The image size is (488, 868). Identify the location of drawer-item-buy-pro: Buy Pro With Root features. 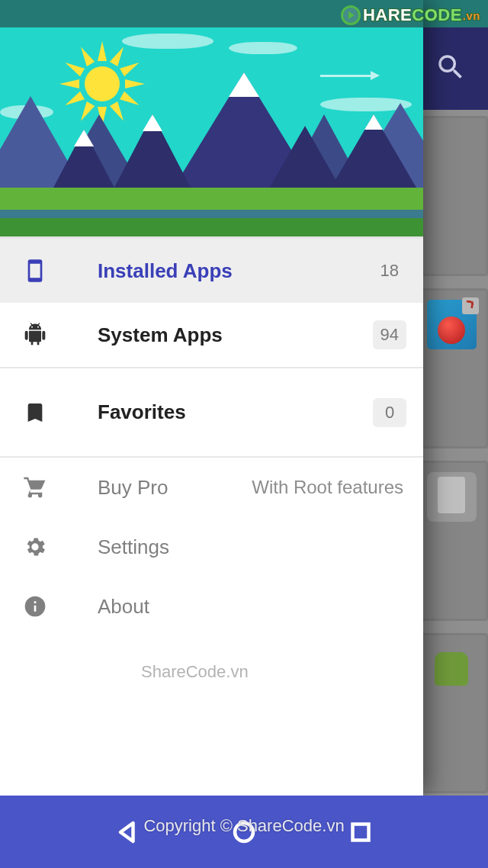
(212, 487).